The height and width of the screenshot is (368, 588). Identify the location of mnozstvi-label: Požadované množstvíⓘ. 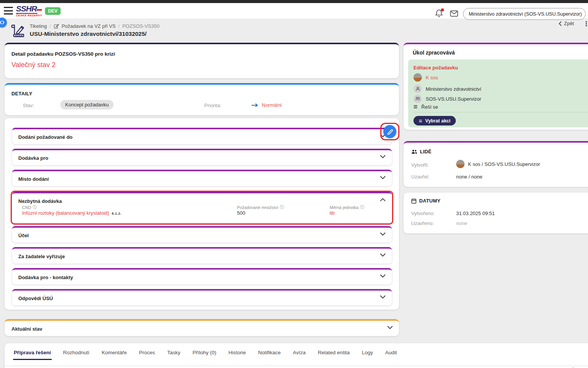
(261, 207).